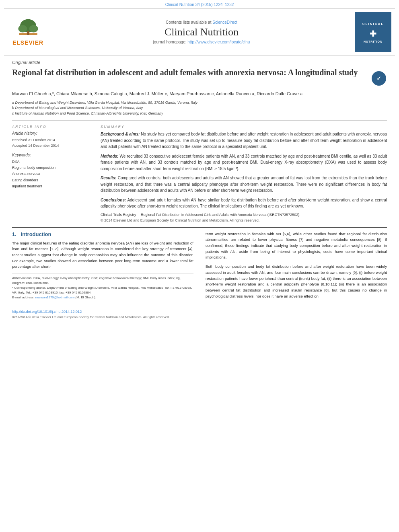 This screenshot has width=399, height=532. What do you see at coordinates (28, 32) in the screenshot?
I see `publisher-logo: ELSEVIER` at bounding box center [28, 32].